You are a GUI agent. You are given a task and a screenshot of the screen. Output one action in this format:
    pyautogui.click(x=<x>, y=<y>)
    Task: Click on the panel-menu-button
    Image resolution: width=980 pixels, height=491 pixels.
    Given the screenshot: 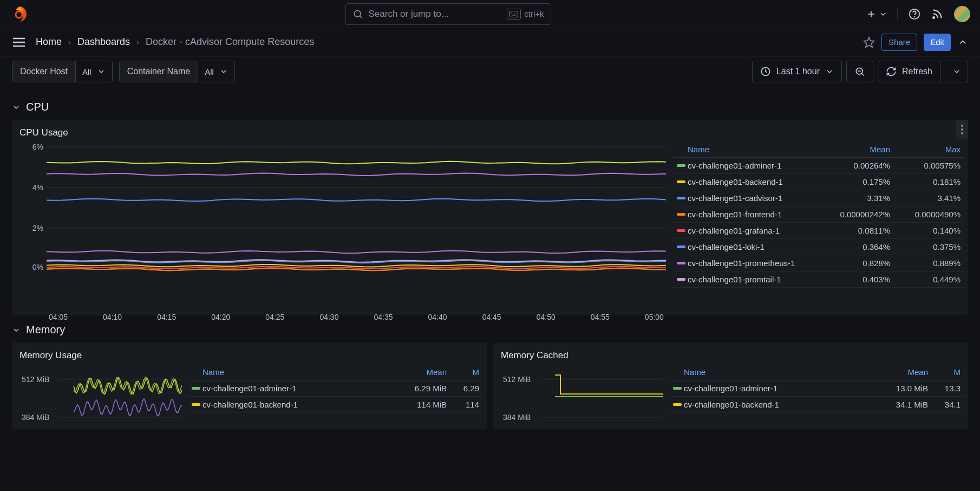 What is the action you would take?
    pyautogui.click(x=962, y=130)
    